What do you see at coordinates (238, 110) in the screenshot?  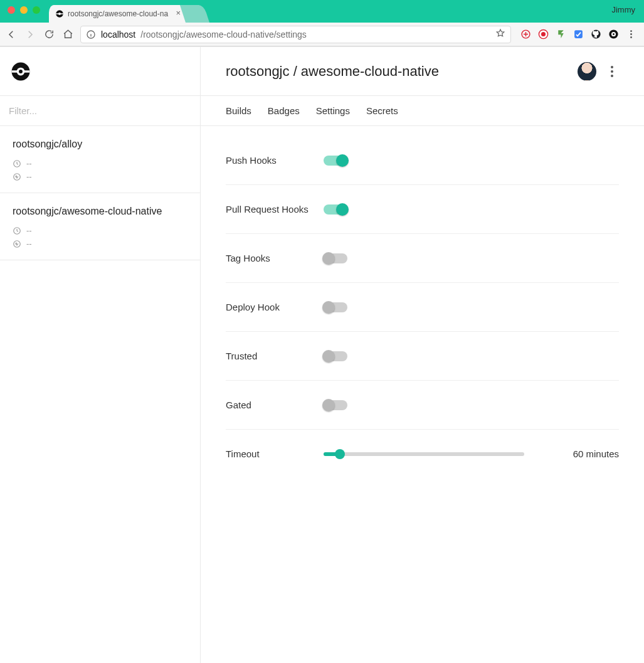 I see `tab-builds: Builds` at bounding box center [238, 110].